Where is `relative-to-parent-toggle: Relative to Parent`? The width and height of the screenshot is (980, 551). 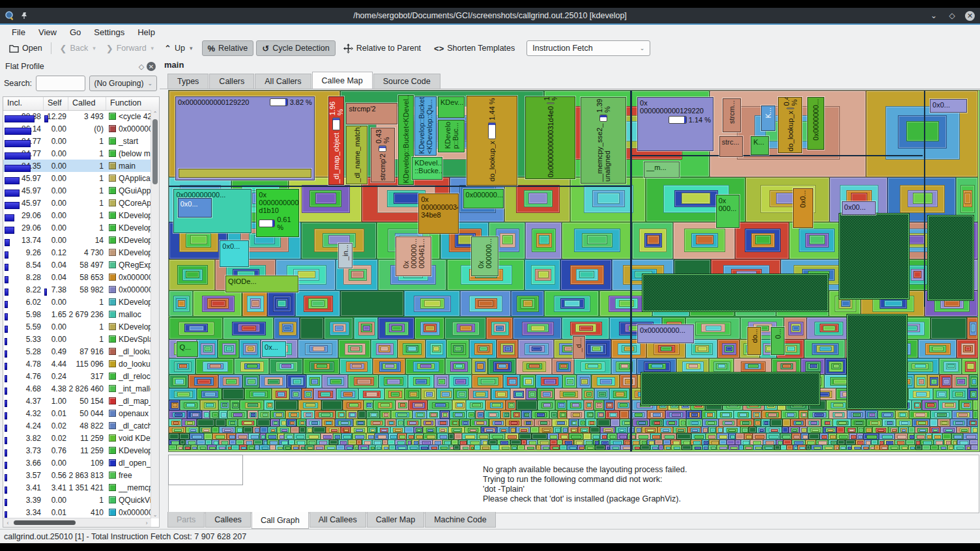 relative-to-parent-toggle: Relative to Parent is located at coordinates (382, 48).